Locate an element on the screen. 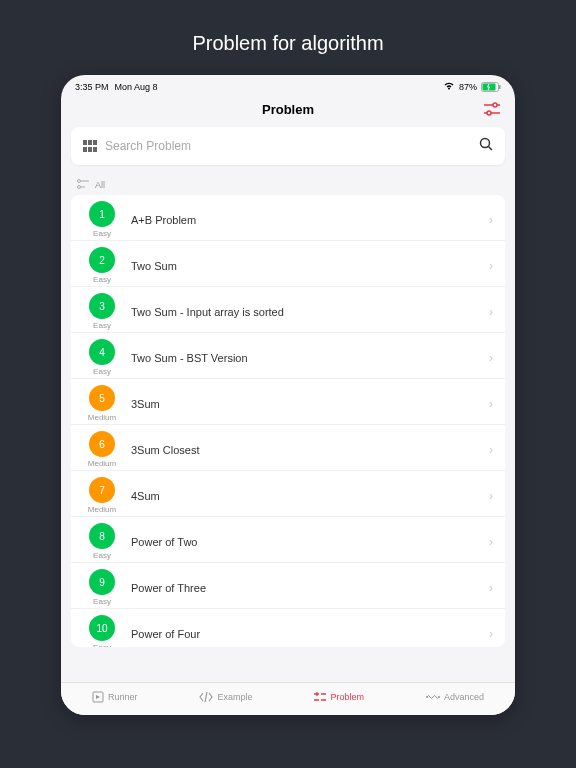 This screenshot has height=768, width=576. status-bar: 3:35 PM Mon Aug 8 87% is located at coordinates (288, 84).